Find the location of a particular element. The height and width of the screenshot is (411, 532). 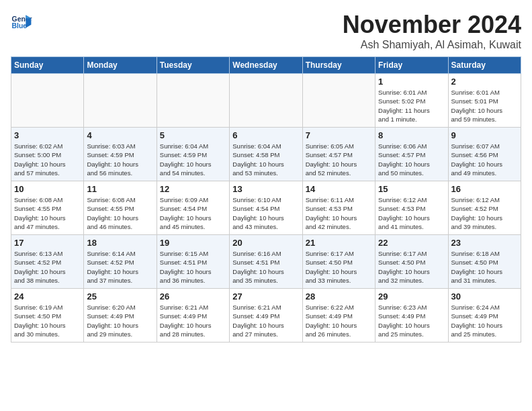

day-number: 3 is located at coordinates (47, 136).